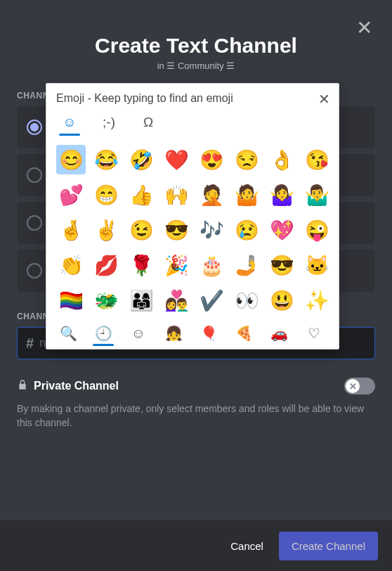 The image size is (392, 571). What do you see at coordinates (176, 160) in the screenshot?
I see `emoji-item: ❤️` at bounding box center [176, 160].